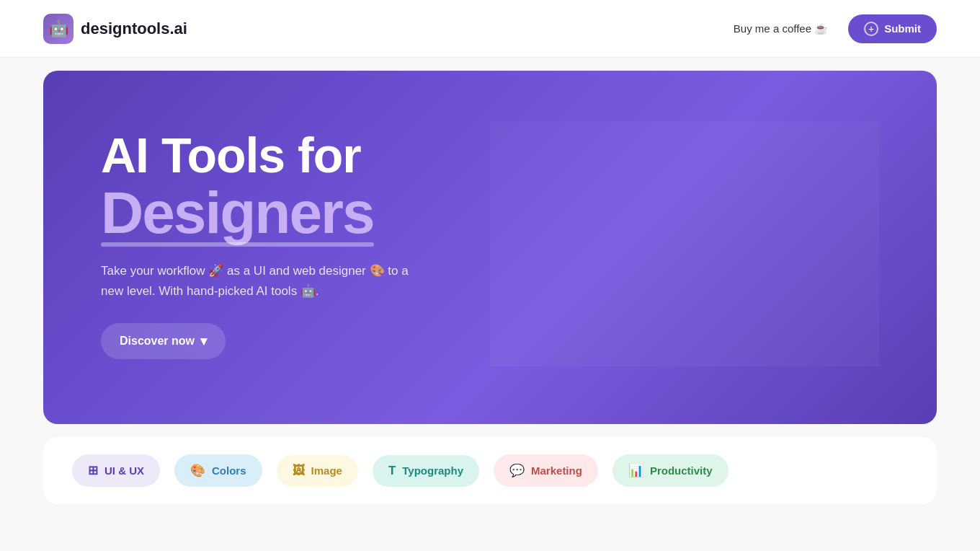 Image resolution: width=980 pixels, height=551 pixels. I want to click on marketing-icon: 💬, so click(517, 470).